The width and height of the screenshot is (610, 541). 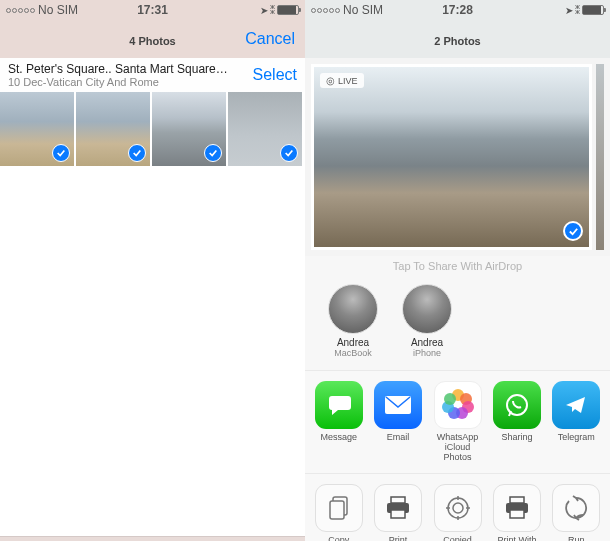 I want to click on album-locations: St. Peter's Square.. Santa Mart Square..…, so click(x=118, y=69).